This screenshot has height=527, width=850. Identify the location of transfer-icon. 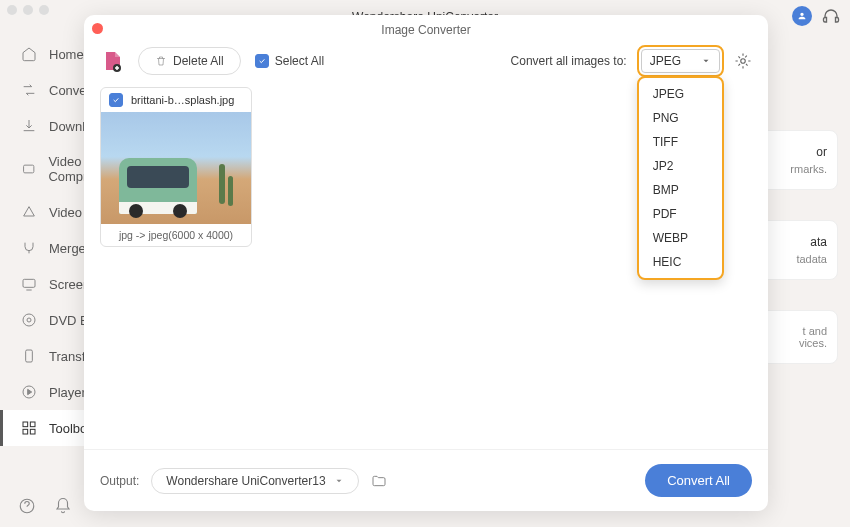
(29, 356).